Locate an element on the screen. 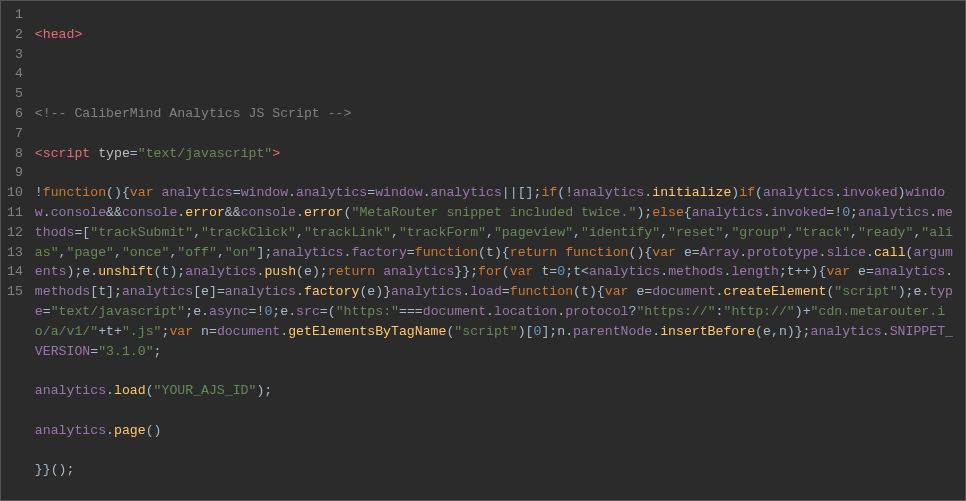 This screenshot has width=966, height=501. line-number: 5 is located at coordinates (15, 94).